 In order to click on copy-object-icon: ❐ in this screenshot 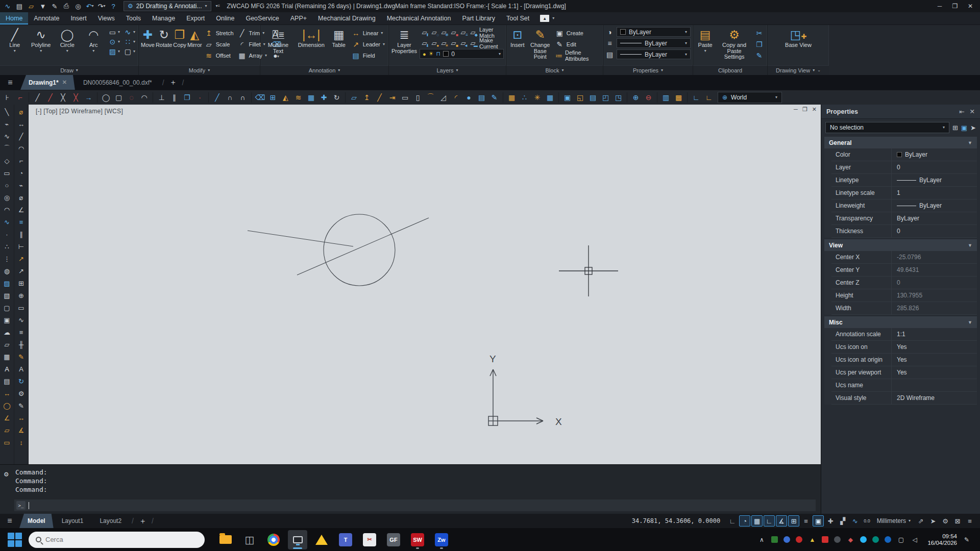, I will do `click(187, 98)`.